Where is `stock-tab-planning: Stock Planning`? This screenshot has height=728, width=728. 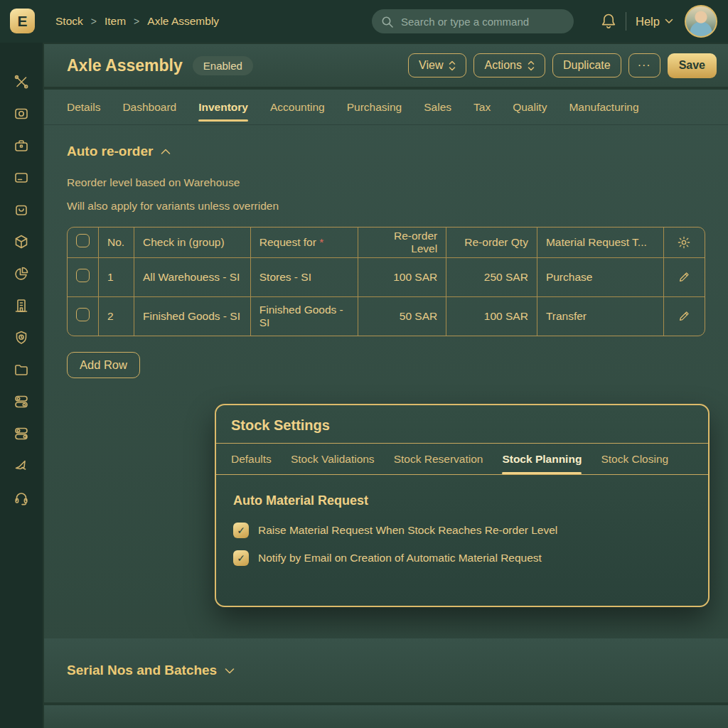 stock-tab-planning: Stock Planning is located at coordinates (542, 459).